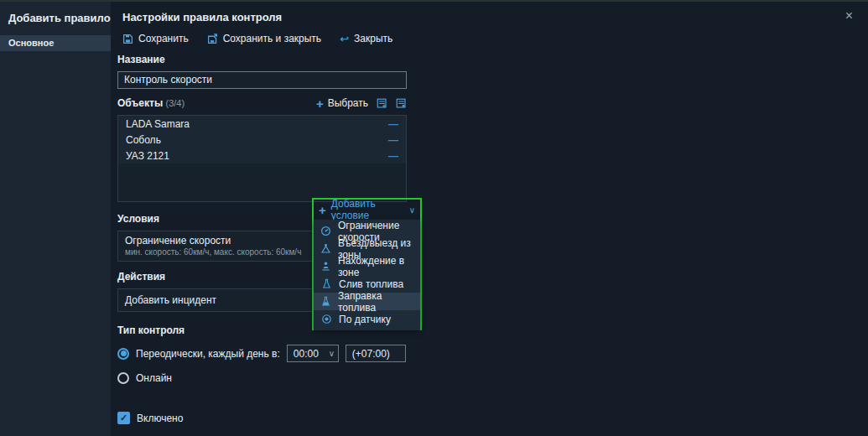  What do you see at coordinates (262, 103) in the screenshot?
I see `objects-header: Объекты (3/4) + Выбрать` at bounding box center [262, 103].